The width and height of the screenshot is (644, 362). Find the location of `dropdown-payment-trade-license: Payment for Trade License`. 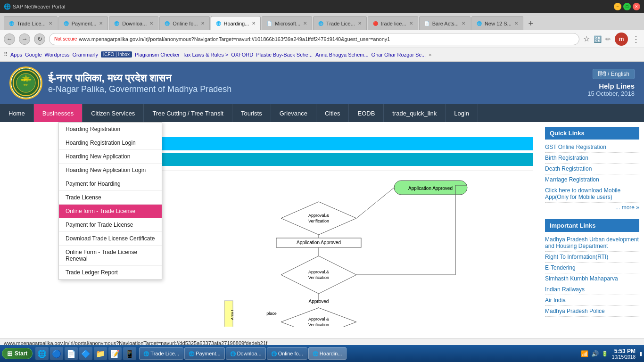

dropdown-payment-trade-license: Payment for Trade License is located at coordinates (110, 225).